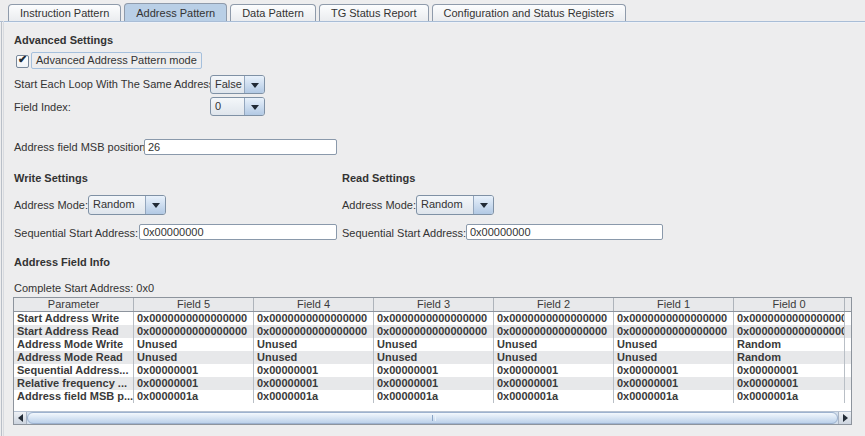  What do you see at coordinates (432, 418) in the screenshot?
I see `scrollbar-track` at bounding box center [432, 418].